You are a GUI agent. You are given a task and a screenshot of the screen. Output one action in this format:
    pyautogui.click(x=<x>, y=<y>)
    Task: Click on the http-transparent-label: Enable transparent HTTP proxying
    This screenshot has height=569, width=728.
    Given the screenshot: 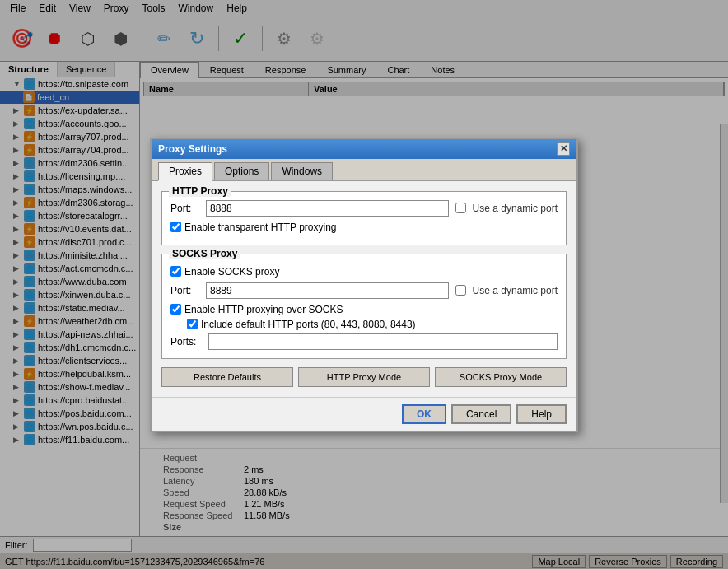 What is the action you would take?
    pyautogui.click(x=260, y=227)
    